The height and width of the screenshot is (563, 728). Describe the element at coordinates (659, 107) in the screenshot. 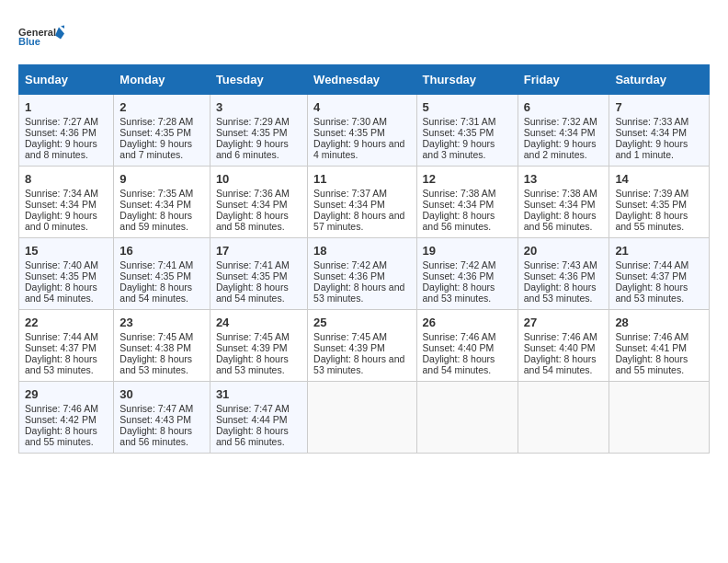

I see `day-number: 7` at that location.